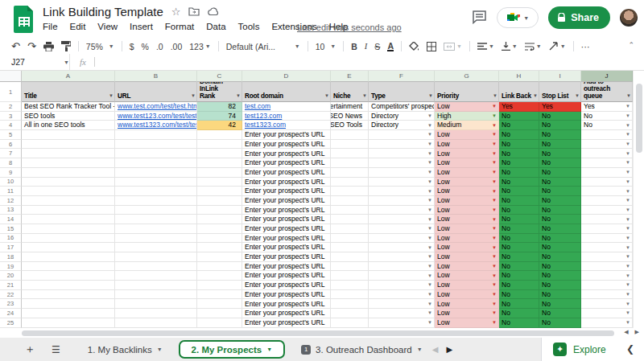 This screenshot has height=361, width=644. Describe the element at coordinates (220, 229) in the screenshot. I see `cell-C15` at that location.